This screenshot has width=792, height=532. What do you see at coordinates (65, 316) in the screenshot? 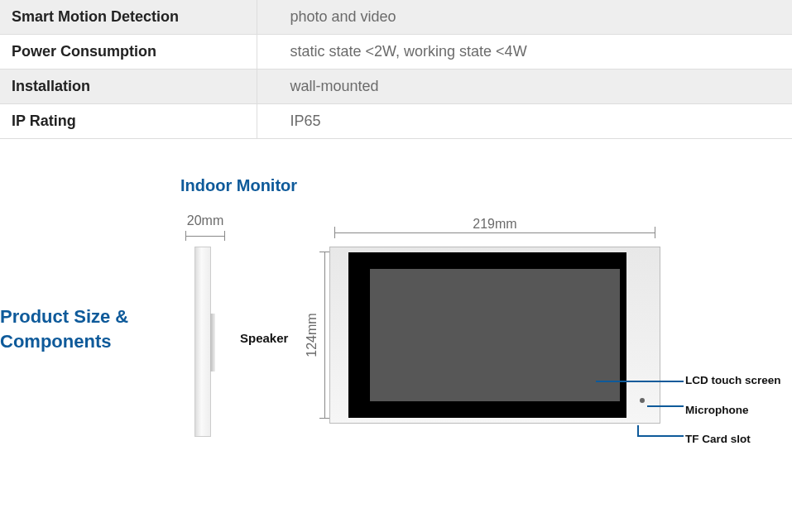
I see `section-heading-line1: Product Size &` at bounding box center [65, 316].